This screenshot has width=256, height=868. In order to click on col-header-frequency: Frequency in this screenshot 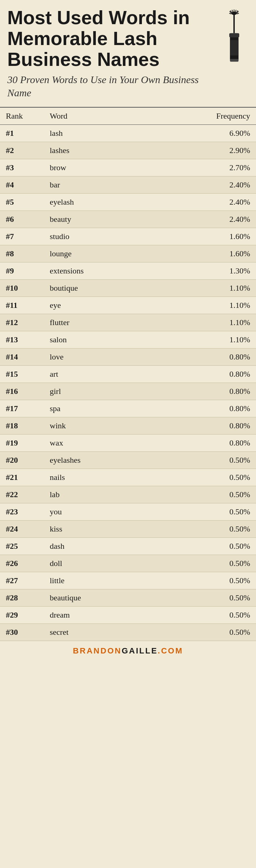, I will do `click(203, 116)`.